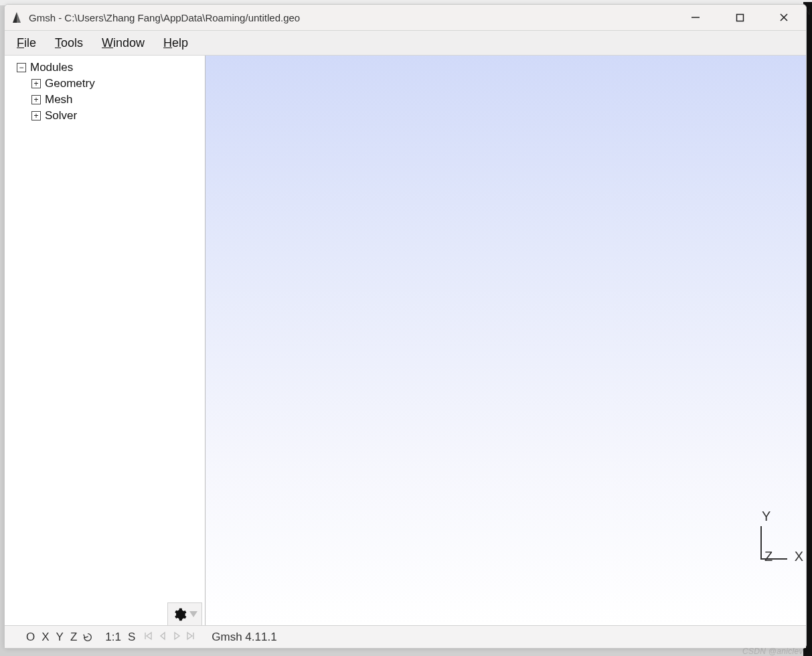 The height and width of the screenshot is (656, 812). What do you see at coordinates (406, 637) in the screenshot?
I see `status-bar: O X Y Z 1:1 S Gmsh 4.11.1` at bounding box center [406, 637].